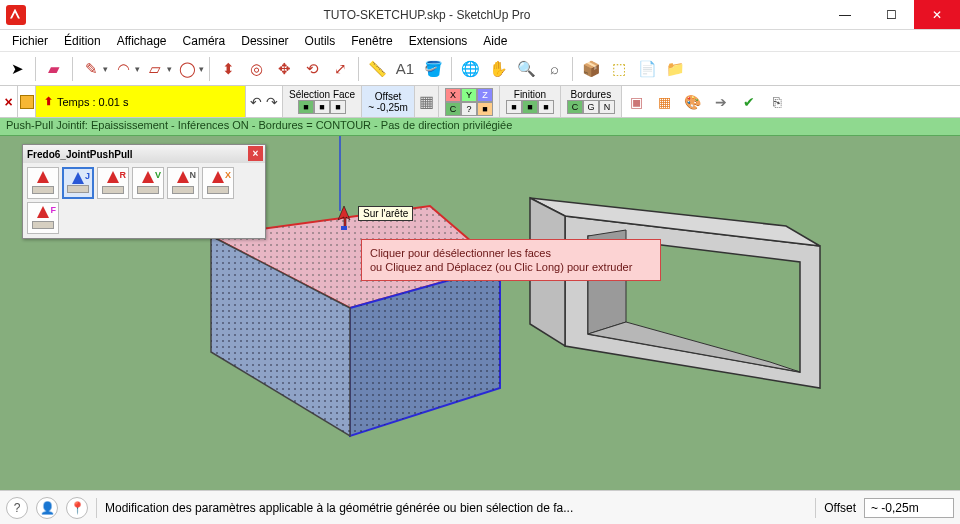 The width and height of the screenshot is (960, 524). I want to click on menu-fichier: Fichier, so click(30, 41).